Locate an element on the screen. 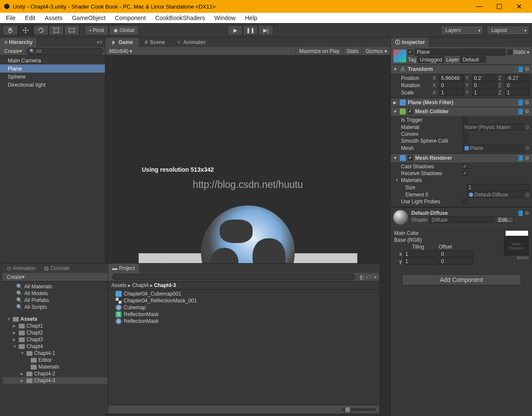 The height and width of the screenshot is (416, 532). close-button: ✕ is located at coordinates (519, 6).